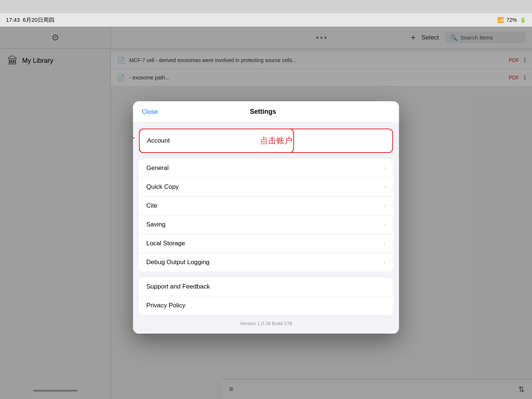 This screenshot has height=399, width=532. What do you see at coordinates (266, 296) in the screenshot?
I see `support-section: Support and Feedback Privacy Policy` at bounding box center [266, 296].